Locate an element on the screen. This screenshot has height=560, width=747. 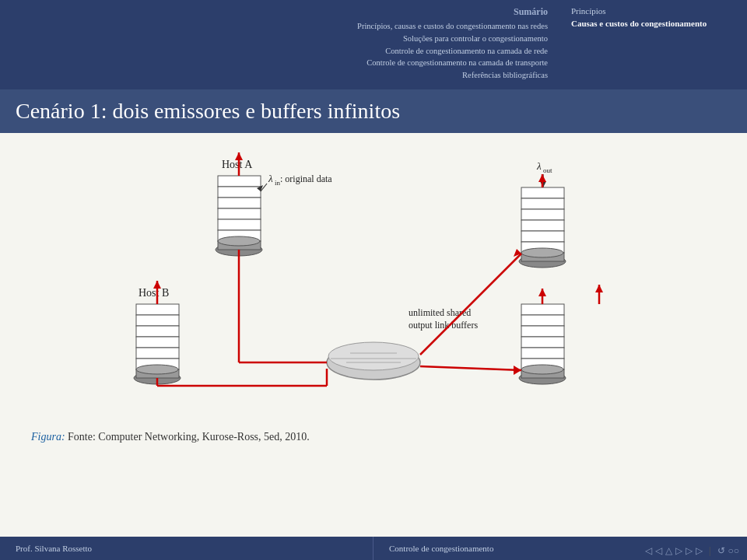
nav-item-3: Controle de congestionamento na camada d… is located at coordinates (280, 51).